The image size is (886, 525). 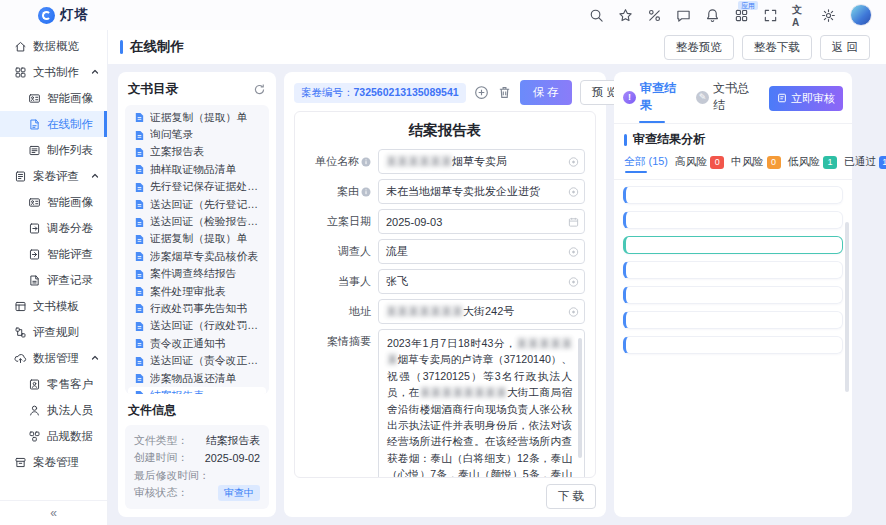 I want to click on document-item: 结案报告表, so click(x=197, y=390).